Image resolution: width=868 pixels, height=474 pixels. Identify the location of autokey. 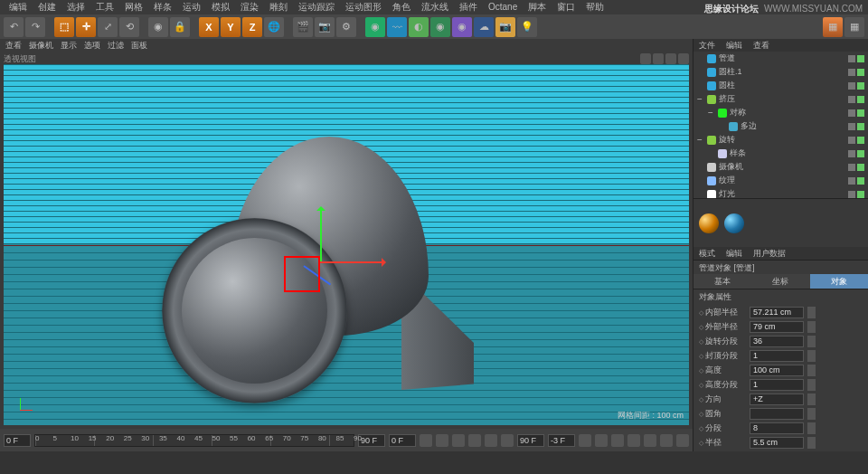
(601, 441).